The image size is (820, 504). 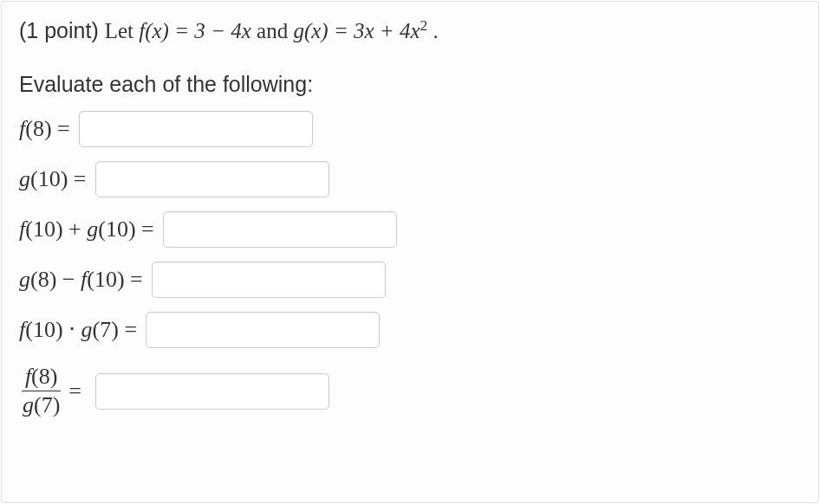 I want to click on label-f8: f(8) =, so click(x=45, y=129).